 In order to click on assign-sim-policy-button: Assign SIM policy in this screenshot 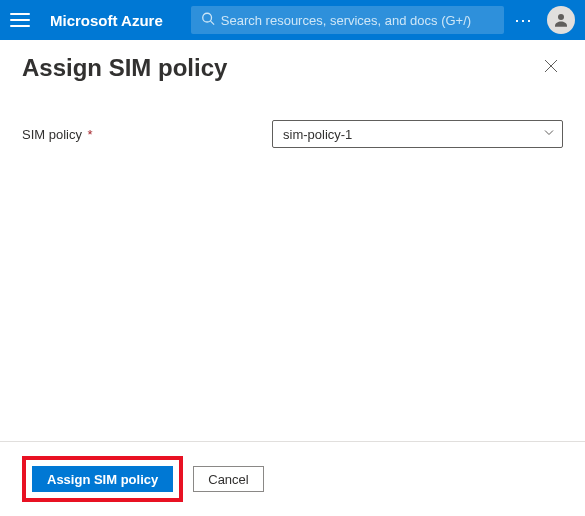, I will do `click(102, 479)`.